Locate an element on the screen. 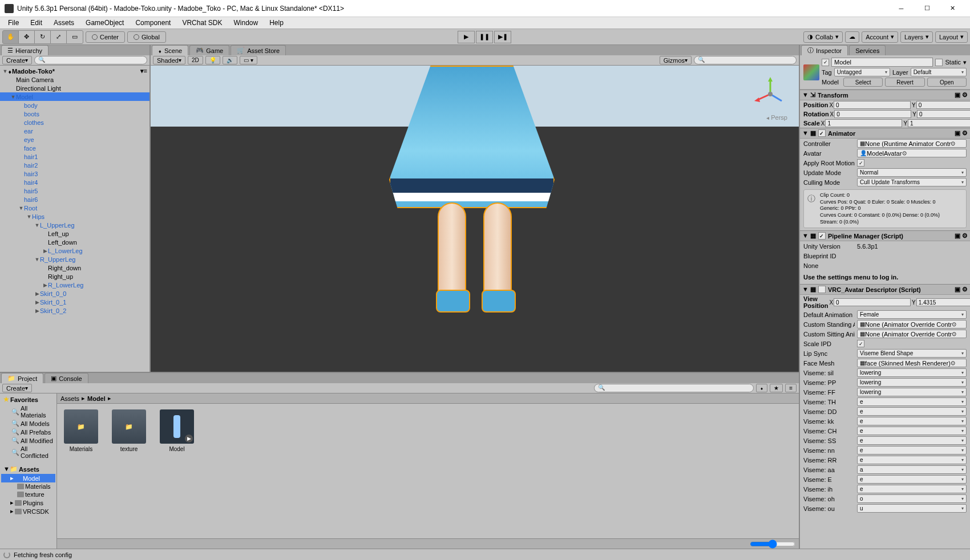  close-button: ✕ is located at coordinates (953, 9).